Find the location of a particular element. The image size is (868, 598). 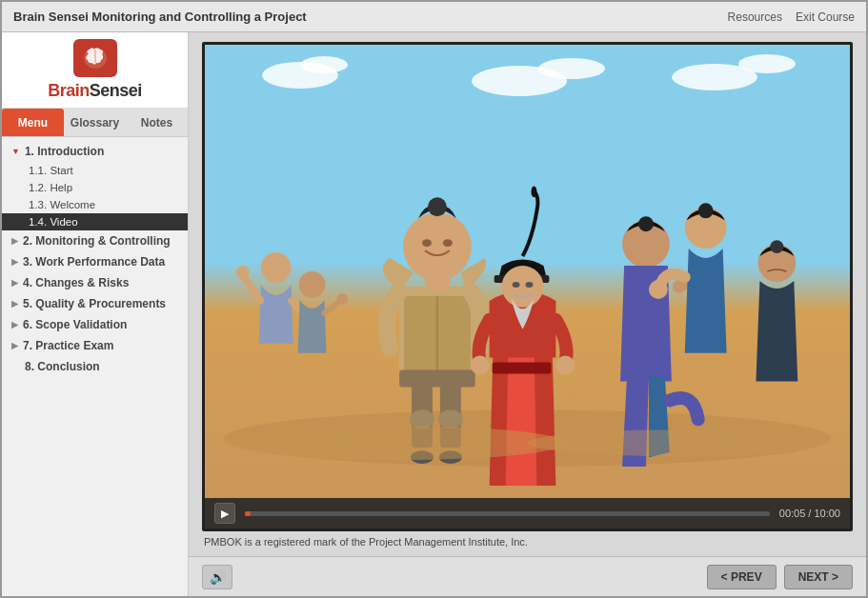

nav-item-conclusion: 8. Conclusion is located at coordinates (95, 367).